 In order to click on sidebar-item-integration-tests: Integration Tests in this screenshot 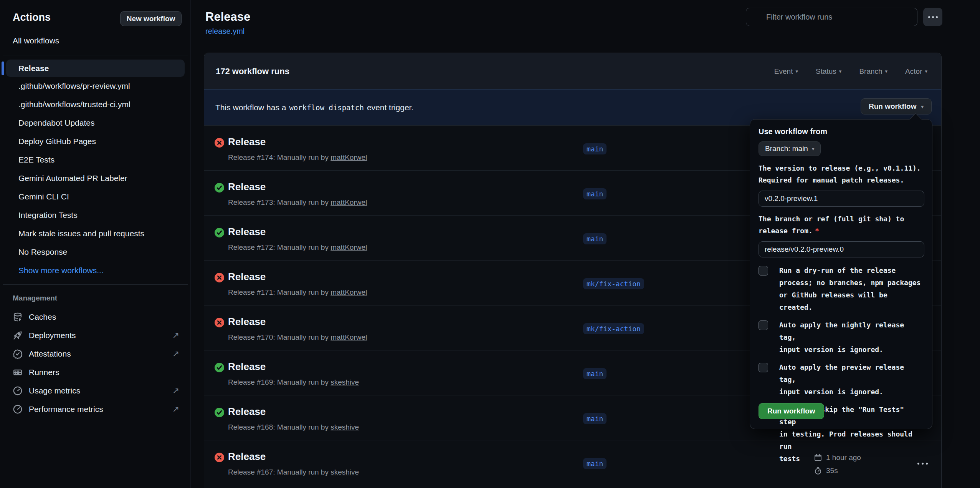, I will do `click(95, 215)`.